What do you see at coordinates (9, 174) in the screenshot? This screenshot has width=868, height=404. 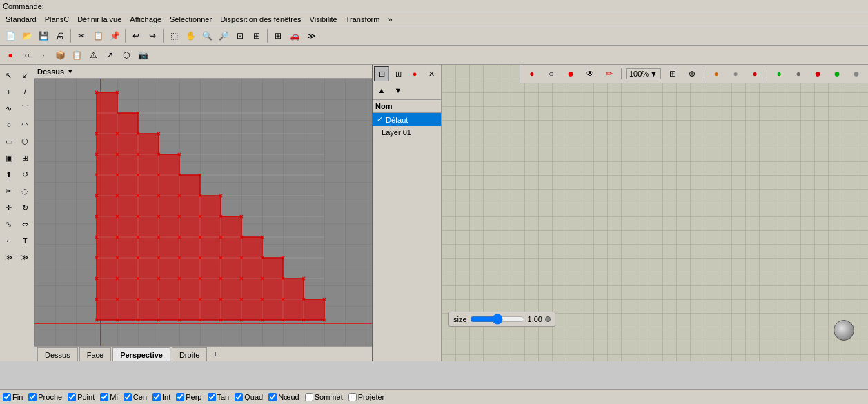 I see `lt-extrude: ⬆` at bounding box center [9, 174].